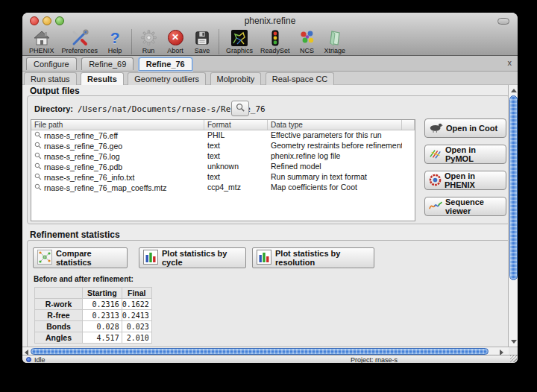  Describe the element at coordinates (503, 21) in the screenshot. I see `toolbar-toggle-button` at that location.